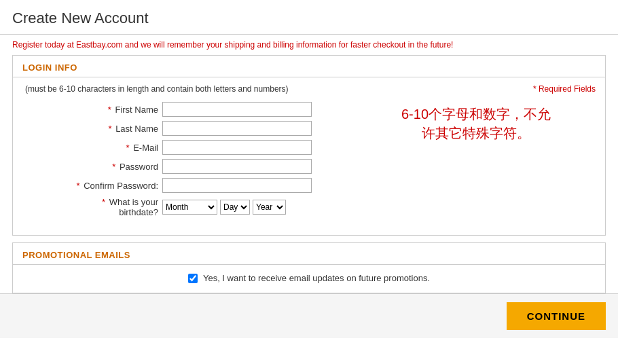 Image resolution: width=618 pixels, height=364 pixels. I want to click on password-input, so click(237, 166).